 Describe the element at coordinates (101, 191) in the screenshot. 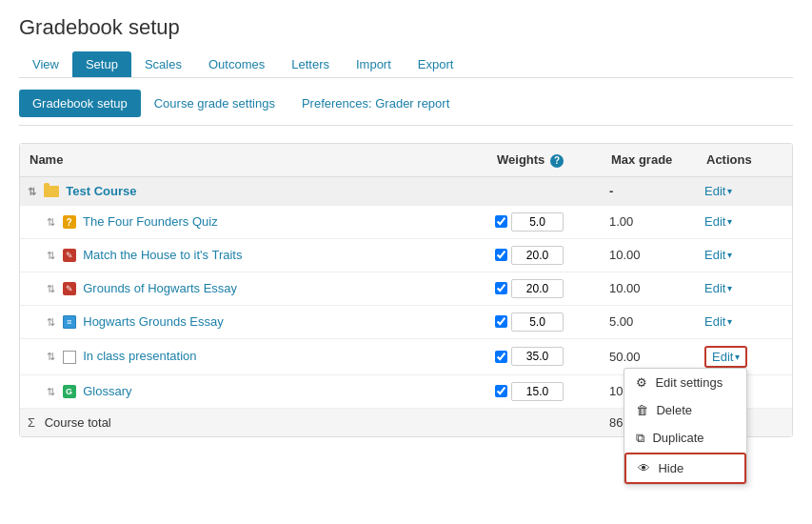

I see `course-name: Test Course` at that location.